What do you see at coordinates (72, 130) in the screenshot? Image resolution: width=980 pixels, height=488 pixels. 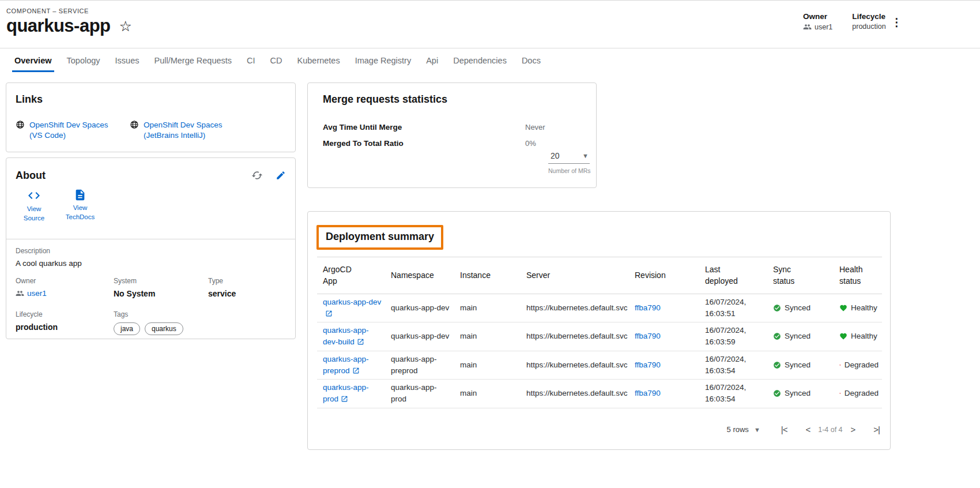 I see `link-label: OpenShift Dev Spaces (VS Code)` at bounding box center [72, 130].